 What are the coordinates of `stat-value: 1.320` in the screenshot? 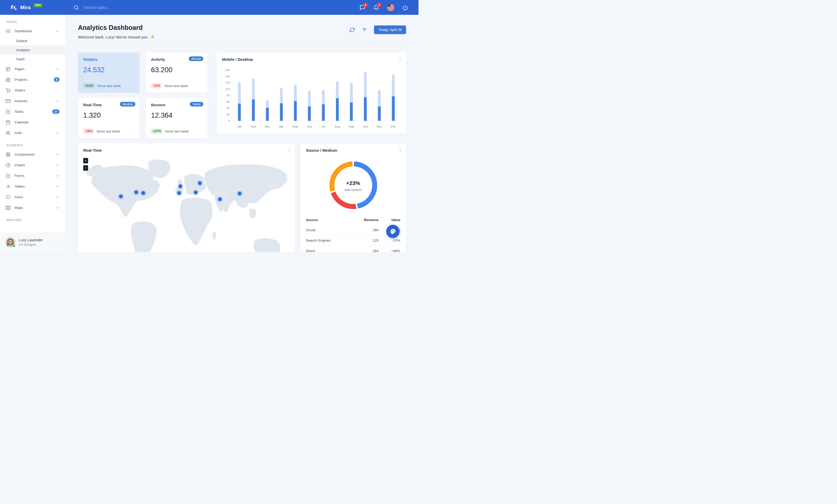 It's located at (109, 115).